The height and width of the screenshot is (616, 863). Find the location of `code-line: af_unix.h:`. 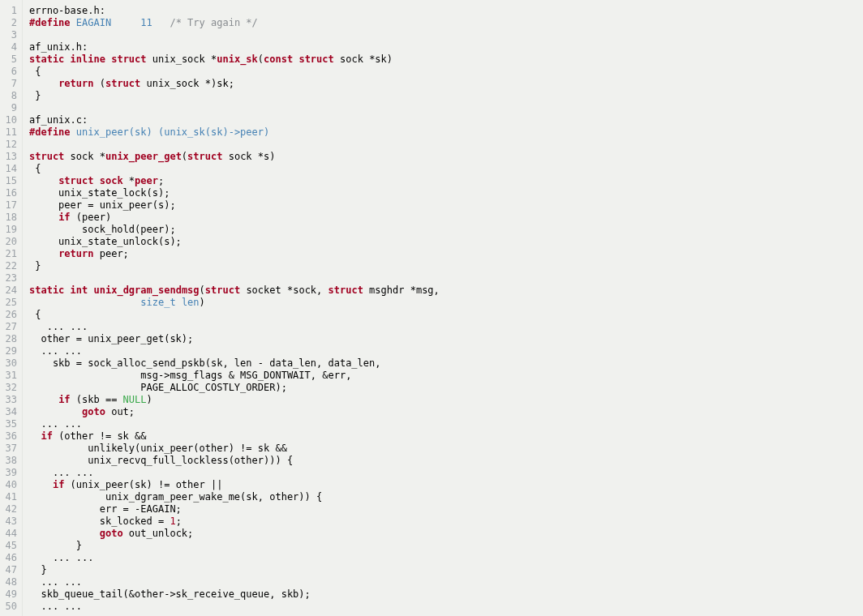

code-line: af_unix.h: is located at coordinates (446, 47).